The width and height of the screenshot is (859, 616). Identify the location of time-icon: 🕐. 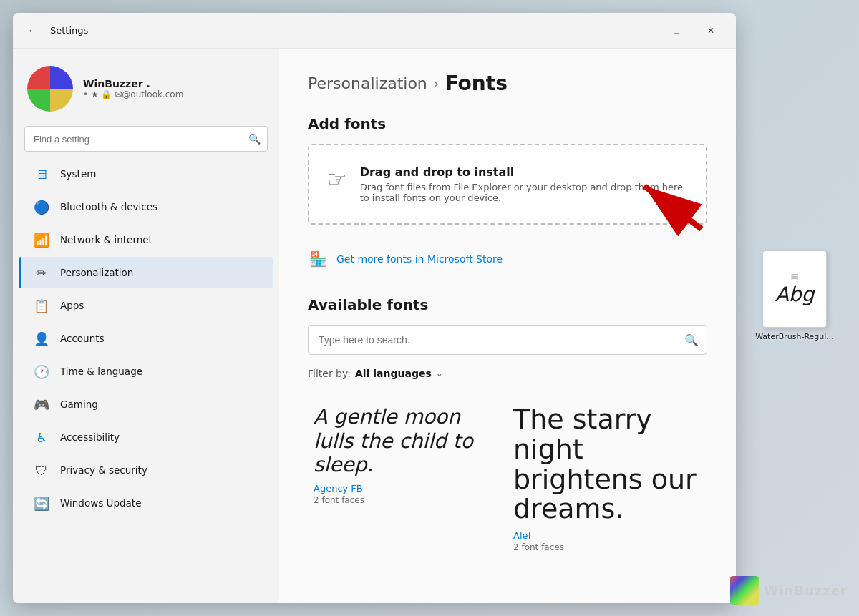
(42, 371).